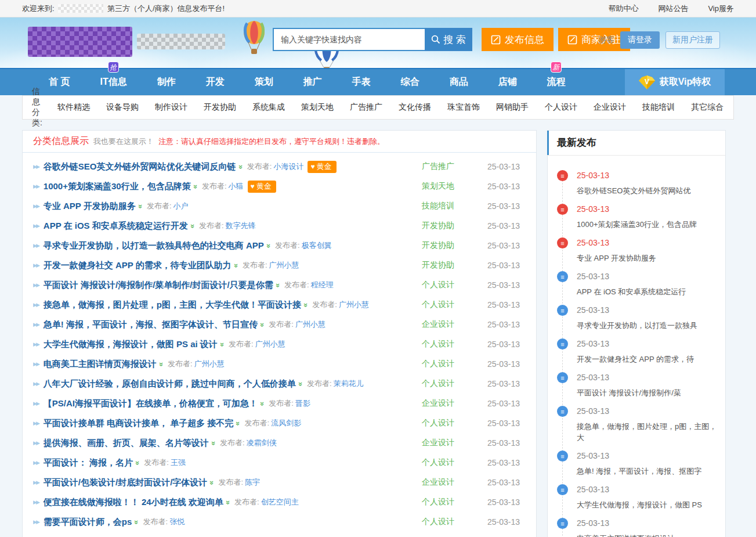 The width and height of the screenshot is (756, 537). I want to click on topbar-link: 网站公告, so click(673, 9).